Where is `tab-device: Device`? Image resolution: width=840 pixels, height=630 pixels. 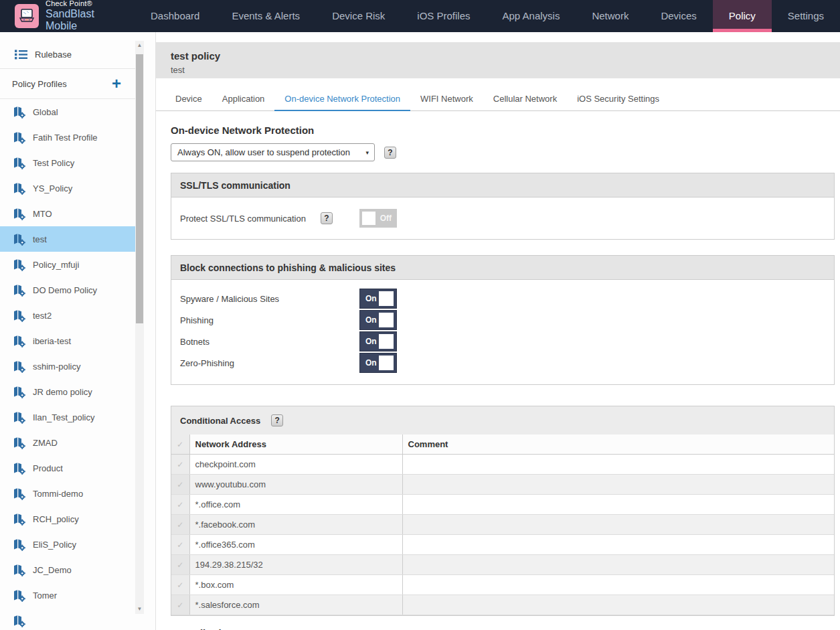 tab-device: Device is located at coordinates (189, 100).